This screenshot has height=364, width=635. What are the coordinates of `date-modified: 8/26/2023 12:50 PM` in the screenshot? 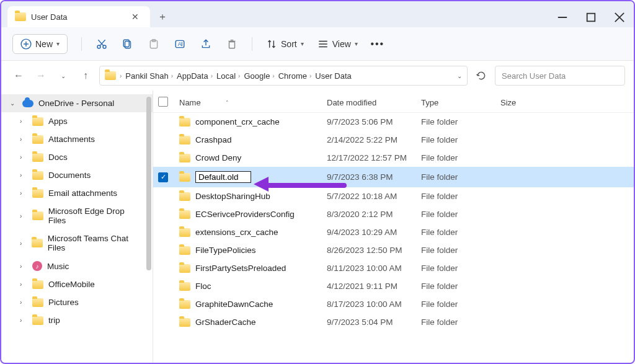 It's located at (374, 251).